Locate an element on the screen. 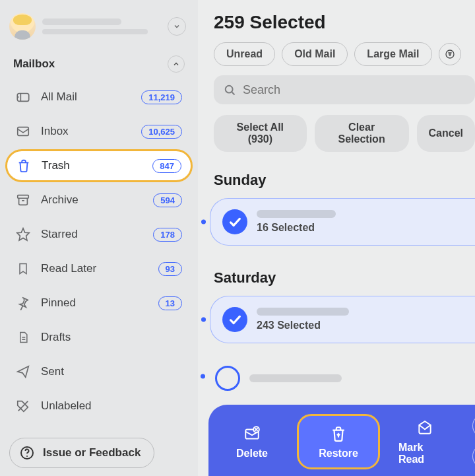  sidebar-item-label: Trash is located at coordinates (92, 166).